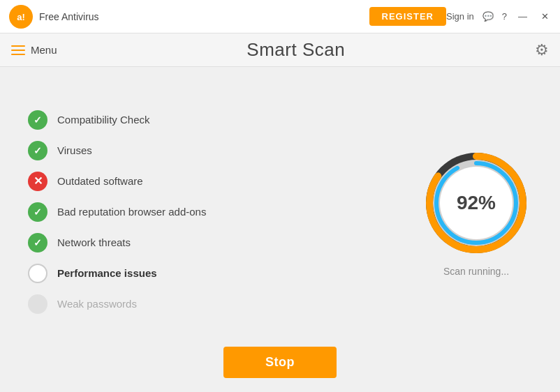 The width and height of the screenshot is (560, 392). What do you see at coordinates (140, 151) in the screenshot?
I see `list-item: ✓ Viruses` at bounding box center [140, 151].